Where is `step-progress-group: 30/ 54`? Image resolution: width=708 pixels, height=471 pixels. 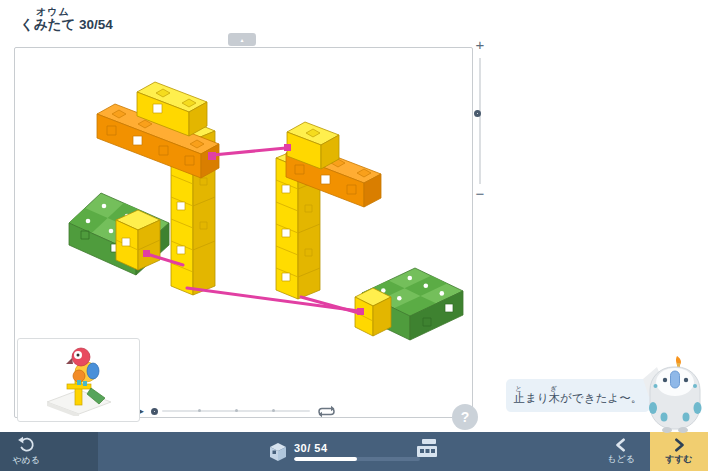
step-progress-group: 30/ 54 is located at coordinates (344, 452).